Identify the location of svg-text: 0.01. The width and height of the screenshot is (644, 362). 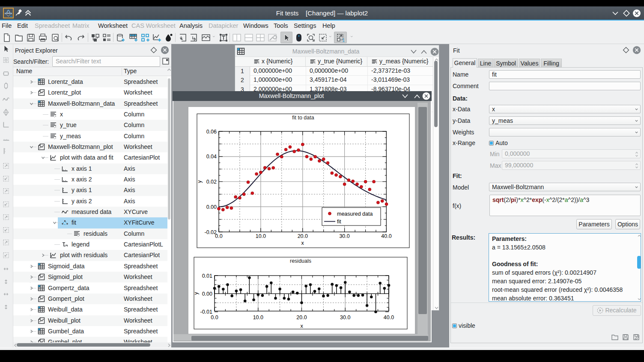
(207, 276).